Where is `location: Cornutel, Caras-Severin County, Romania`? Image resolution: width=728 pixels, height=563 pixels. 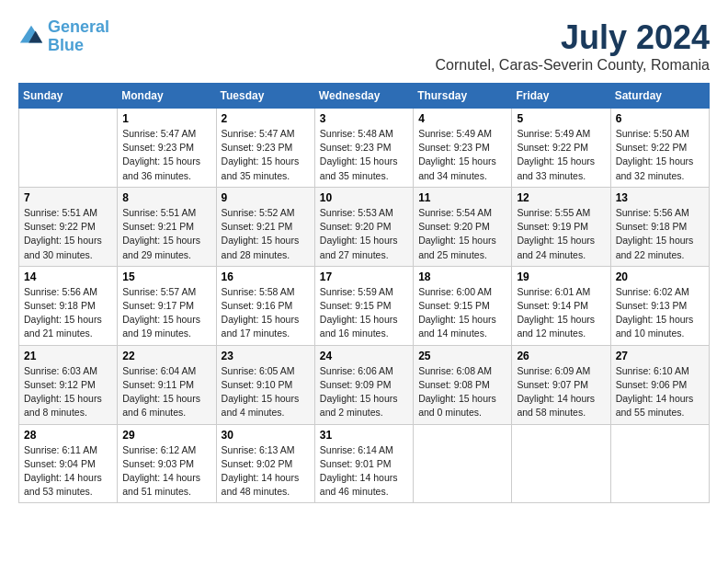
location: Cornutel, Caras-Severin County, Romania is located at coordinates (574, 65).